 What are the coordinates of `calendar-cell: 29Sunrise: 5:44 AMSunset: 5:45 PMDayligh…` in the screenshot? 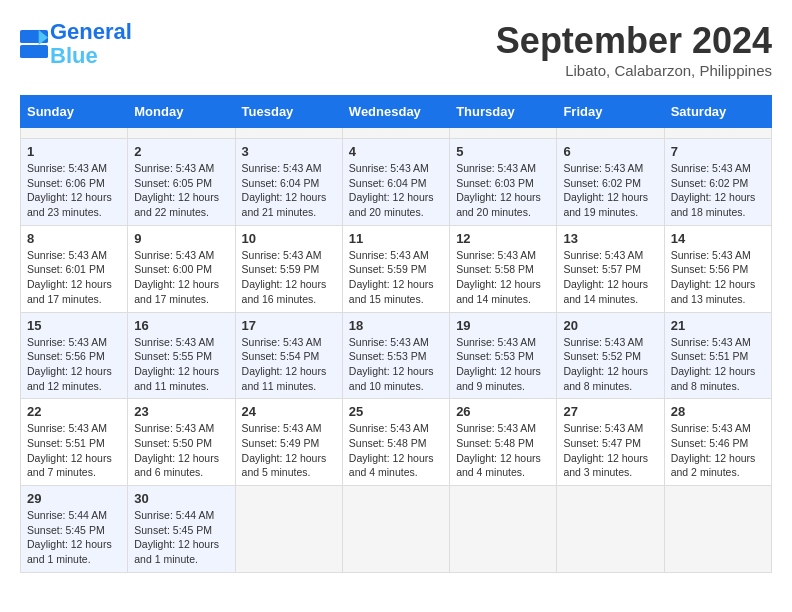 It's located at (74, 530).